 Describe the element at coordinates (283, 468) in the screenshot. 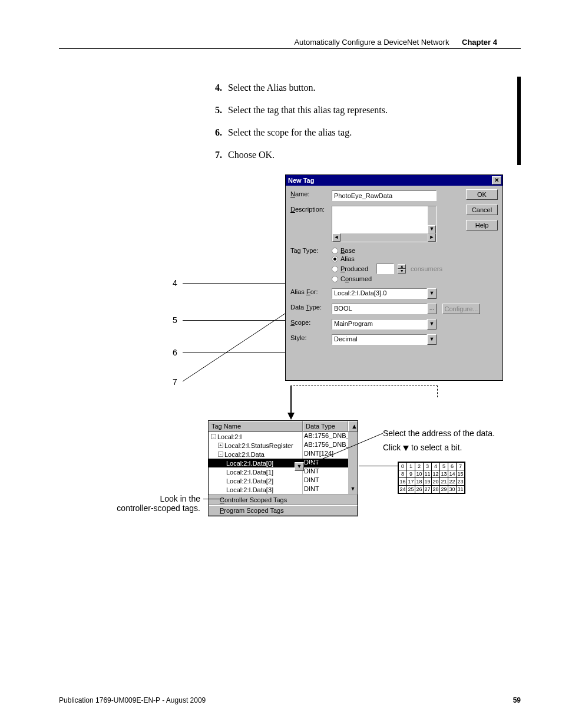

I see `tag-browser: Tag Name Data Type ▲ -Local:2:IAB:1756_D…` at that location.